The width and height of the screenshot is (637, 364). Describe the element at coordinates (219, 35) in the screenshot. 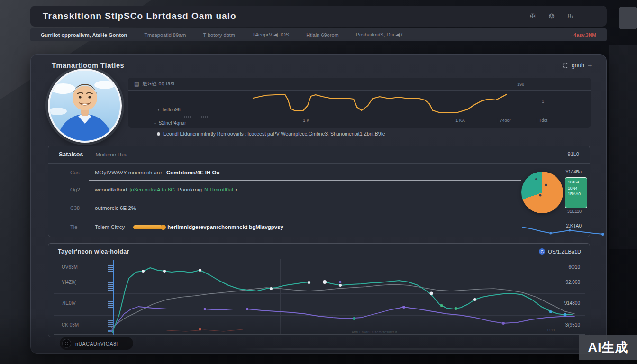

I see `nav-item-3: T botory dbtm` at that location.